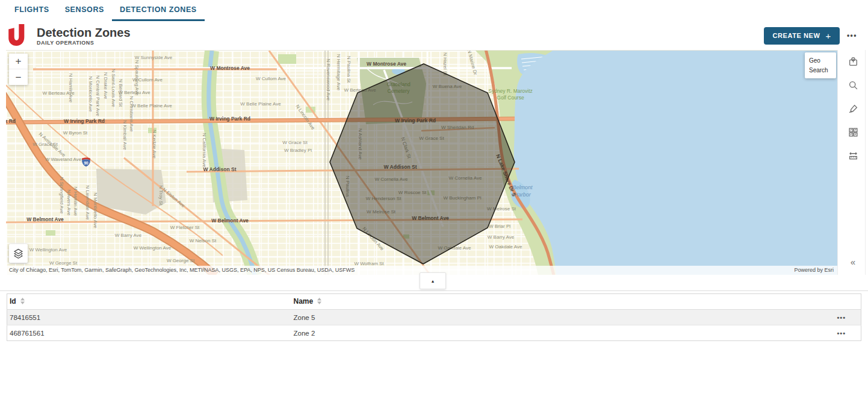 The height and width of the screenshot is (417, 868). Describe the element at coordinates (220, 169) in the screenshot. I see `map-label: W Addison St` at that location.